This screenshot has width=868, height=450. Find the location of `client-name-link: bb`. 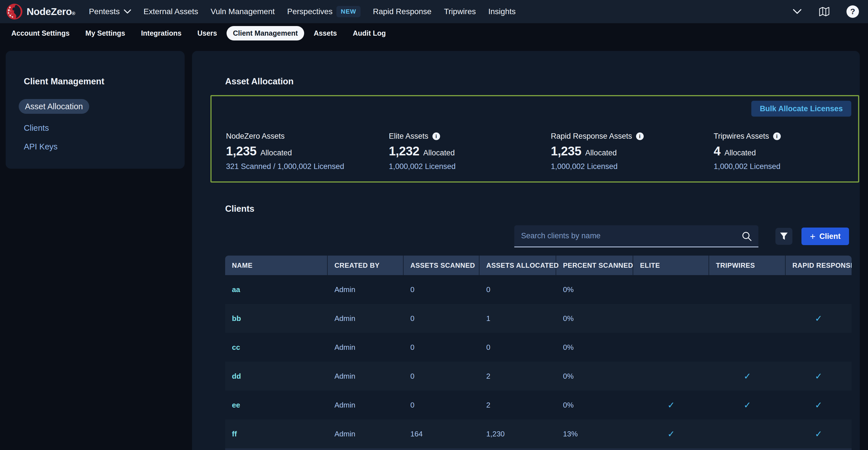

client-name-link: bb is located at coordinates (276, 318).